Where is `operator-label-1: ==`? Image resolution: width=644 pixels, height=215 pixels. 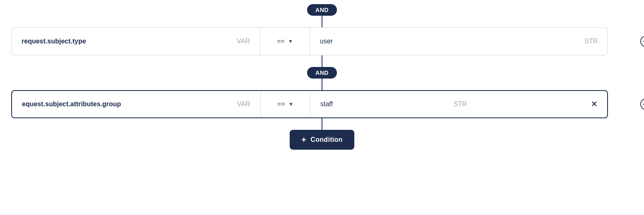 operator-label-1: == is located at coordinates (281, 41).